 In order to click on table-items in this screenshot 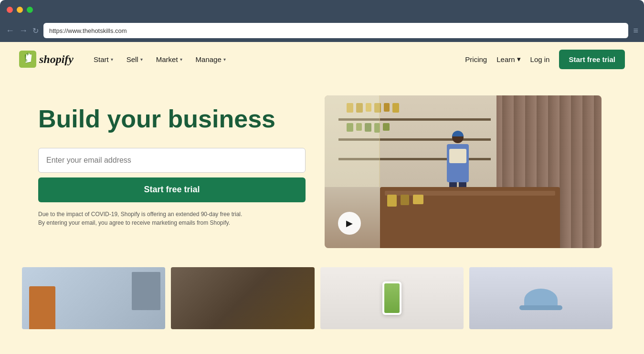, I will do `click(405, 200)`.